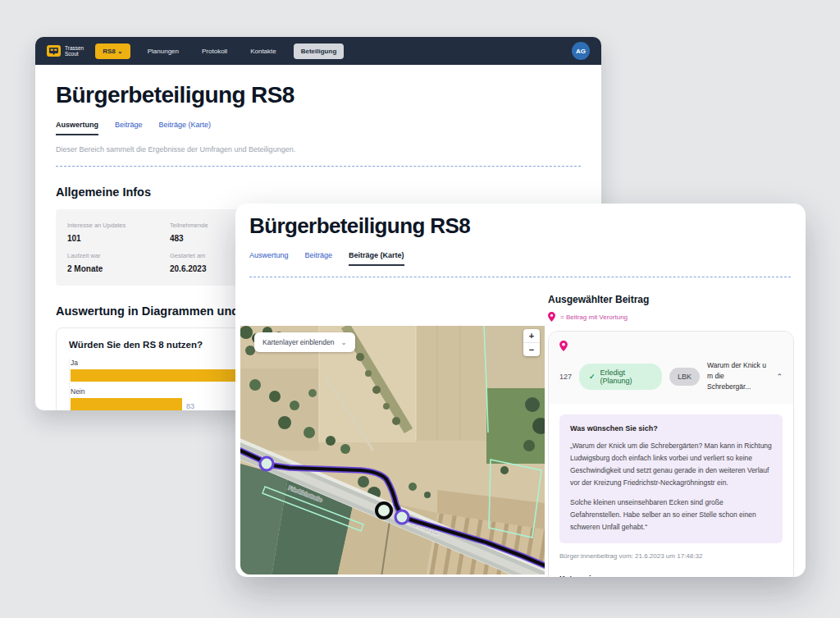 The height and width of the screenshot is (618, 840). What do you see at coordinates (581, 51) in the screenshot?
I see `user-avatar: AG` at bounding box center [581, 51].